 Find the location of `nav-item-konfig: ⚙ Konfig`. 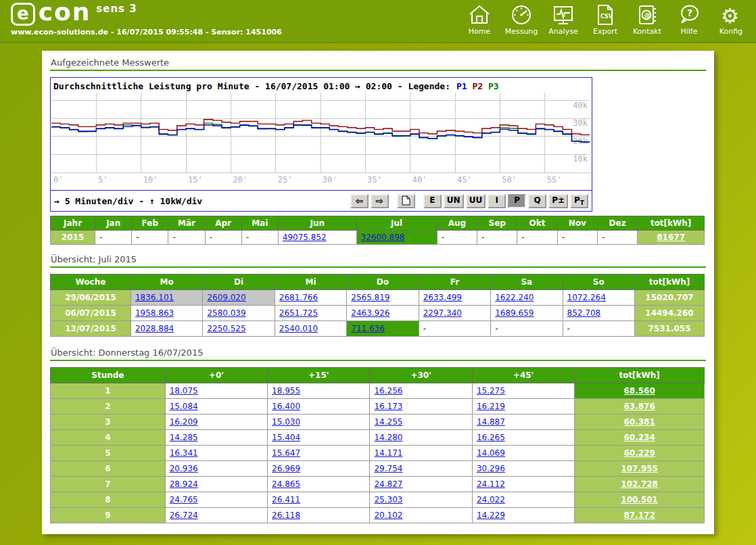

nav-item-konfig: ⚙ Konfig is located at coordinates (731, 20).